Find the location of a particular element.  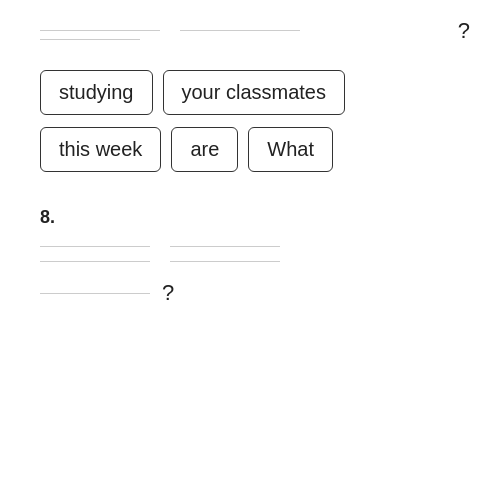

tiles-row-1: studying your classmates is located at coordinates (250, 92).